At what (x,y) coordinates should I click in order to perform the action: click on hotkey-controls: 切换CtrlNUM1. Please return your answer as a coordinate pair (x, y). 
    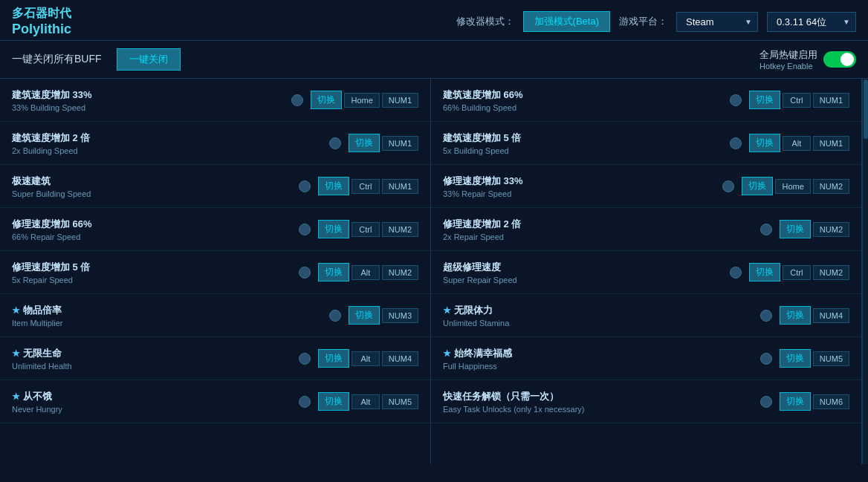
    Looking at the image, I should click on (369, 186).